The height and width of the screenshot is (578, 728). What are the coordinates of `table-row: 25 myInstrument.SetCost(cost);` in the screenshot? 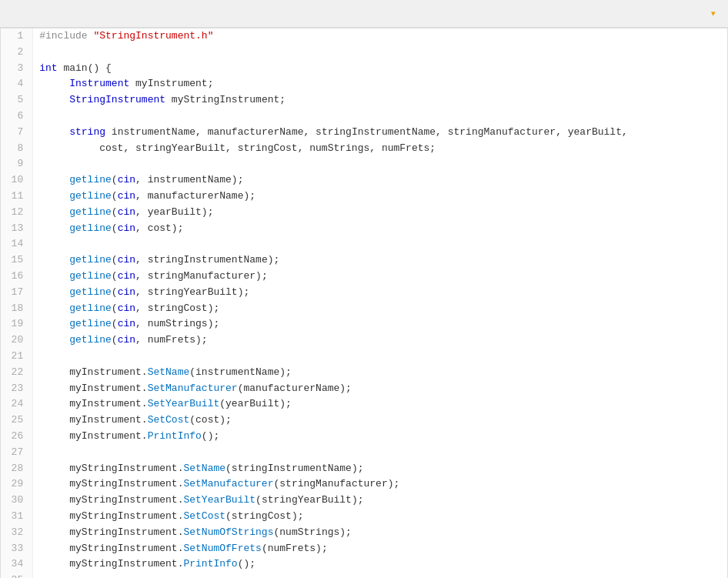 It's located at (364, 420).